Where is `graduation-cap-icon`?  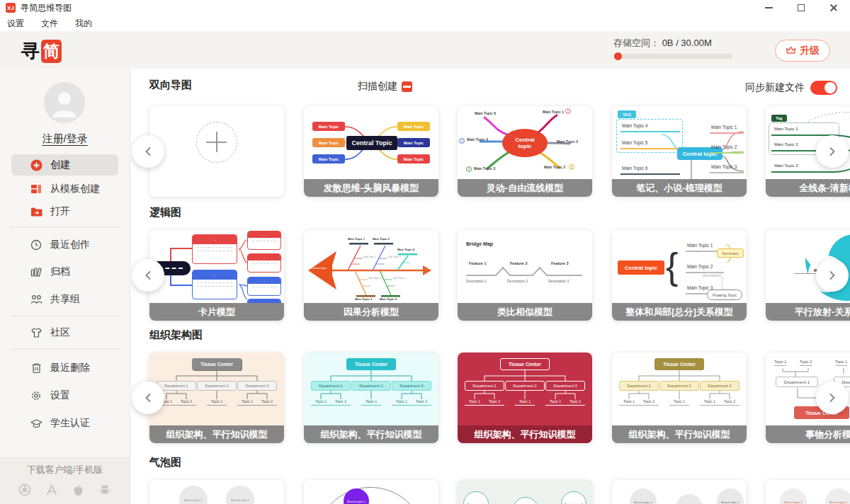
graduation-cap-icon is located at coordinates (36, 423).